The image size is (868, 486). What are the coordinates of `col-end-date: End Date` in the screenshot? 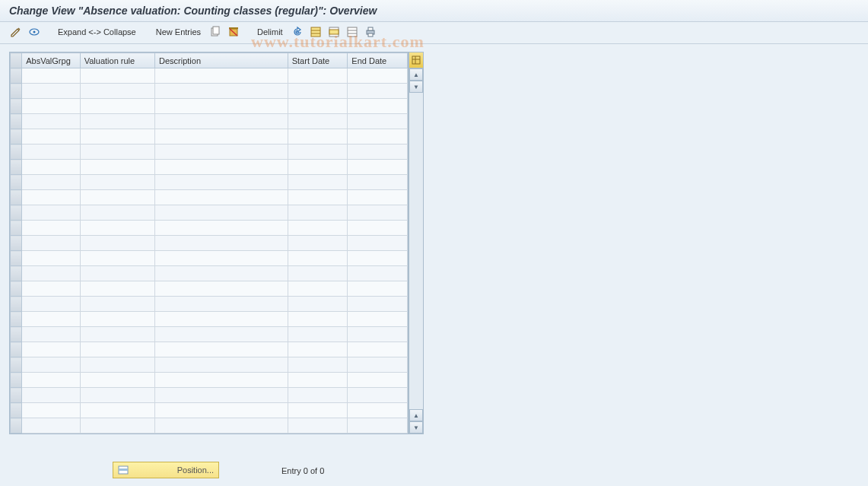 It's located at (377, 61).